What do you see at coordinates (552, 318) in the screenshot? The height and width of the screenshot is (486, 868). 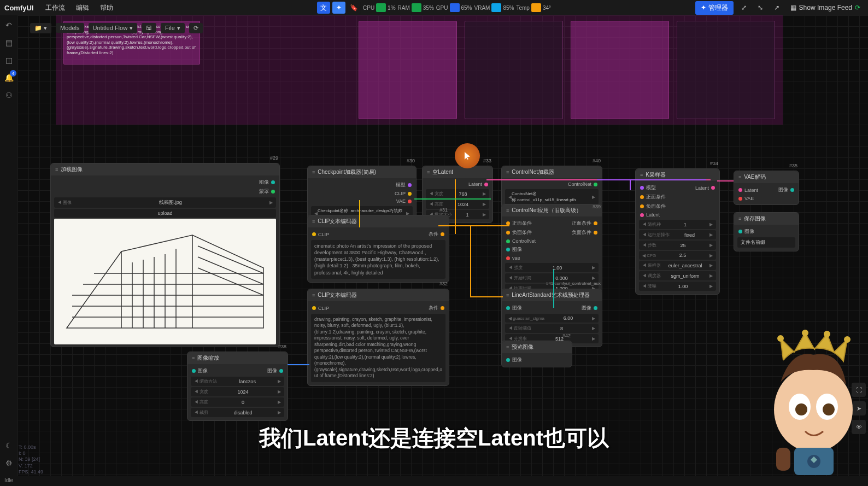 I see `node-lineart-preprocessor: #41 comfyui_controlnet_aux ≡LineArtStand…` at bounding box center [552, 318].